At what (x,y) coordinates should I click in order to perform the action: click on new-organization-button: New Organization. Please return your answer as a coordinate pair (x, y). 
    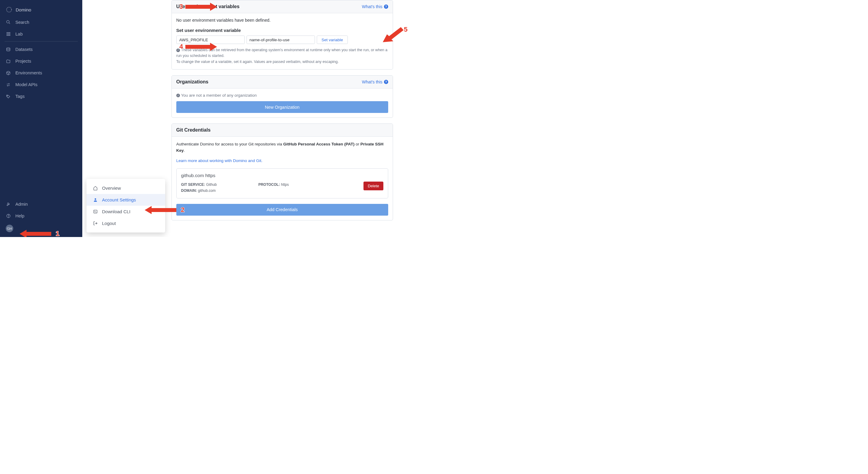
    Looking at the image, I should click on (282, 107).